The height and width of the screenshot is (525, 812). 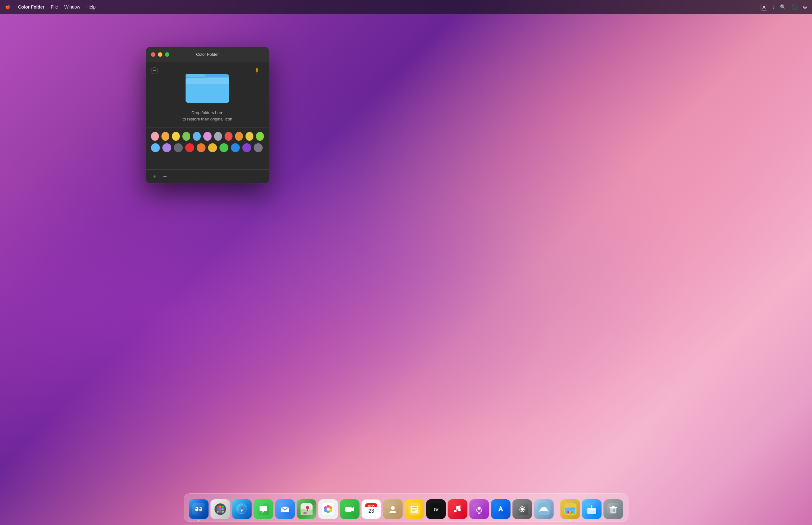 What do you see at coordinates (328, 509) in the screenshot?
I see `dock-item-photos` at bounding box center [328, 509].